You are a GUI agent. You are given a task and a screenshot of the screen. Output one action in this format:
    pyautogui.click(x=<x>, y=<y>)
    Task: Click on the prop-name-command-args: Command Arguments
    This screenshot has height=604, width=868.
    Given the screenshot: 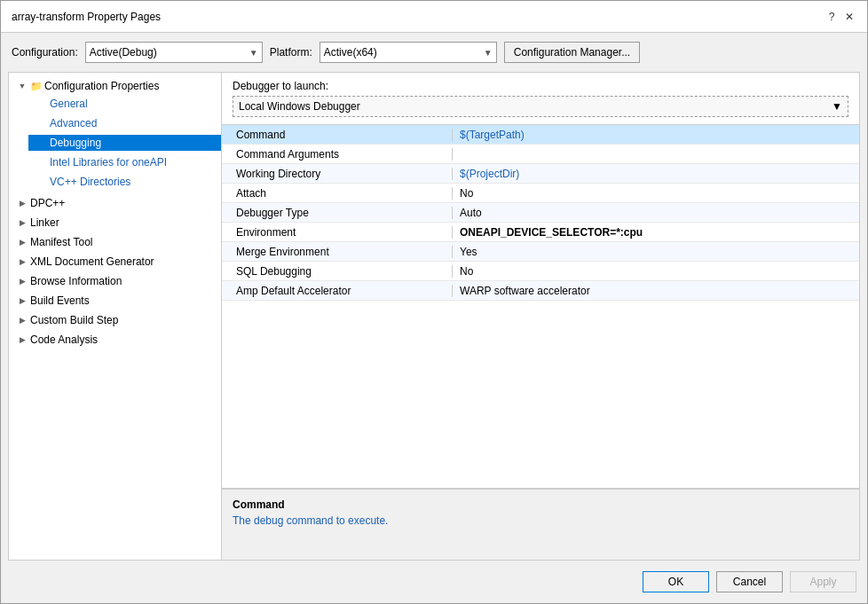 What is the action you would take?
    pyautogui.click(x=337, y=154)
    